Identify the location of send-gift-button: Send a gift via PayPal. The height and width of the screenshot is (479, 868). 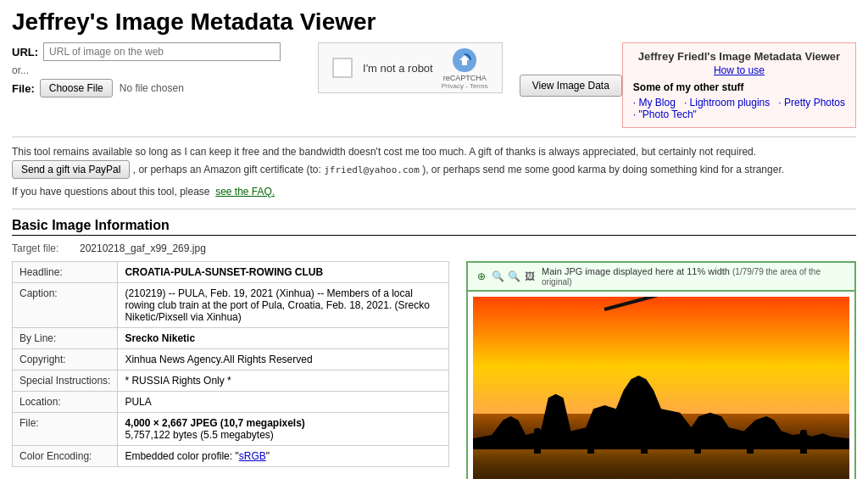
(71, 170).